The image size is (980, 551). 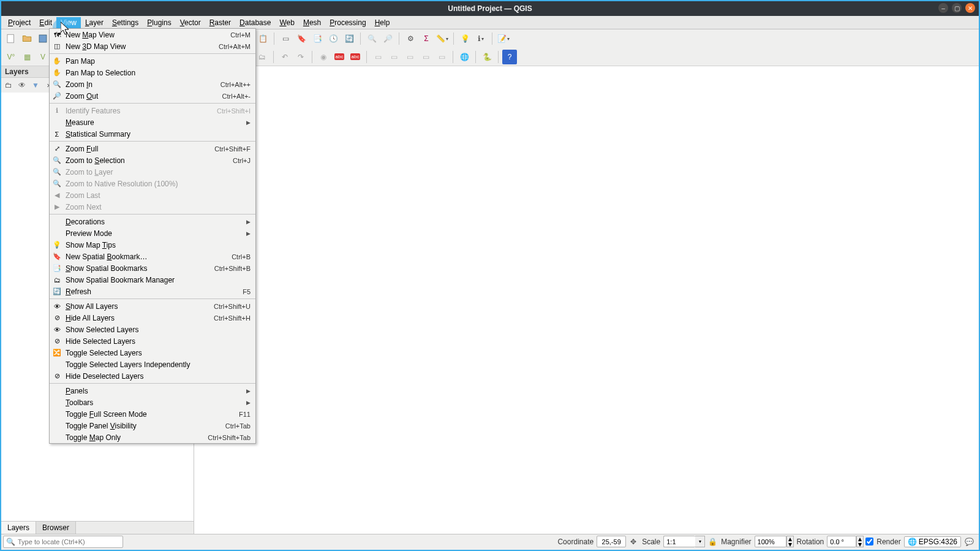 I want to click on coordinate-input, so click(x=611, y=542).